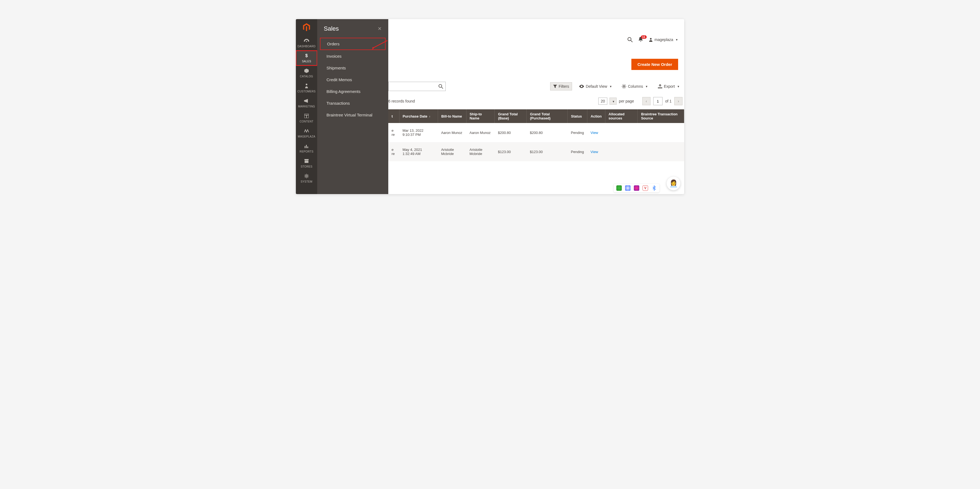 Image resolution: width=980 pixels, height=489 pixels. I want to click on admin-window: DASHBOARD $ SALES CATALOG CUSTOMERS MARK…, so click(490, 106).